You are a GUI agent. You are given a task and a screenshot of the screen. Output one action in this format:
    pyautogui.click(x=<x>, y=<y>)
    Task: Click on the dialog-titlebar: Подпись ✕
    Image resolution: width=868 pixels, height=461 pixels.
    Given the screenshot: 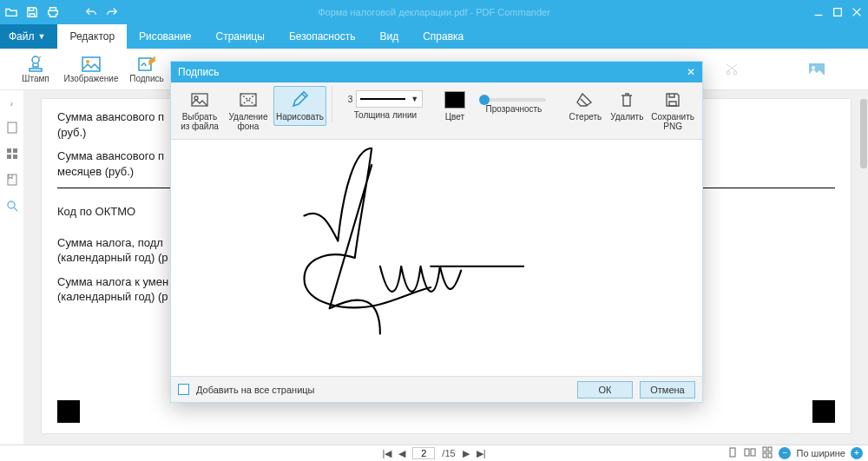 What is the action you would take?
    pyautogui.click(x=437, y=72)
    